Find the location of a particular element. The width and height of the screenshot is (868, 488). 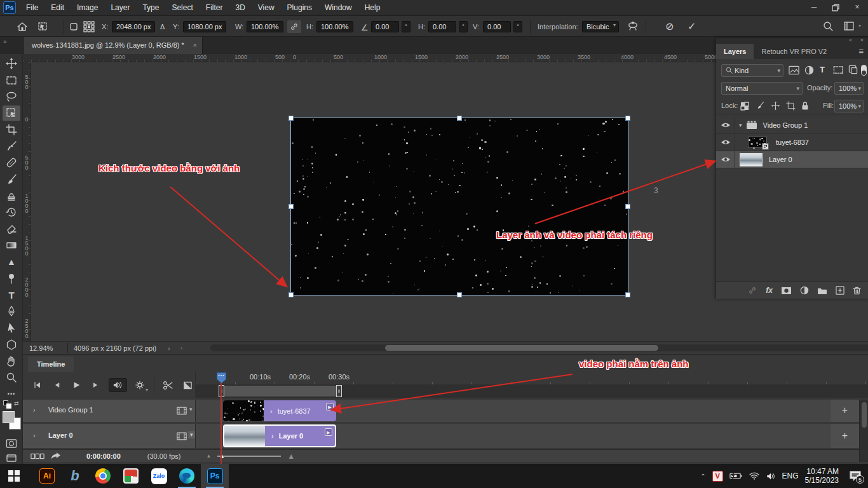

taskbar-photos-app-icon is located at coordinates (131, 476).